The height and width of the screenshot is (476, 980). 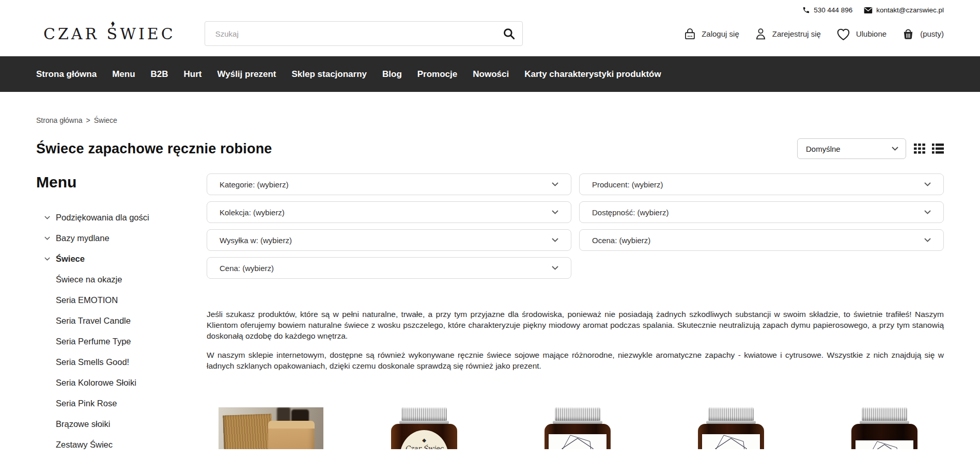 What do you see at coordinates (66, 74) in the screenshot?
I see `nav-item: Strona główna` at bounding box center [66, 74].